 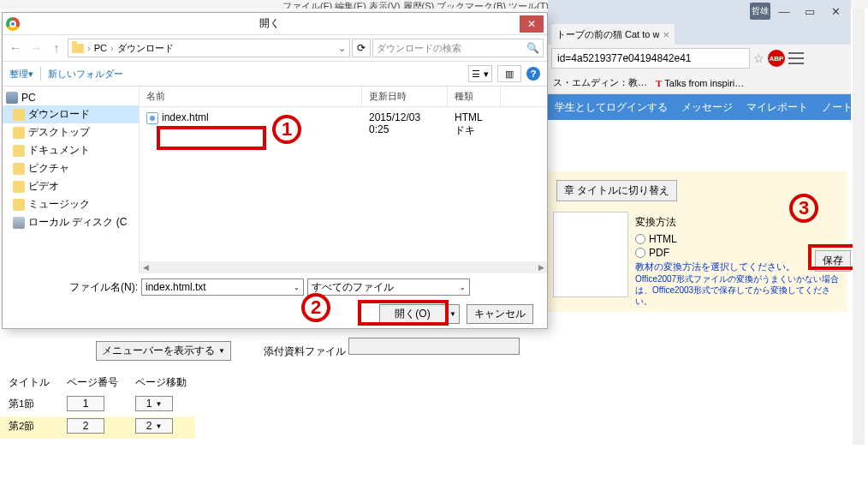 What do you see at coordinates (101, 48) in the screenshot?
I see `crumb-pc: PC` at bounding box center [101, 48].